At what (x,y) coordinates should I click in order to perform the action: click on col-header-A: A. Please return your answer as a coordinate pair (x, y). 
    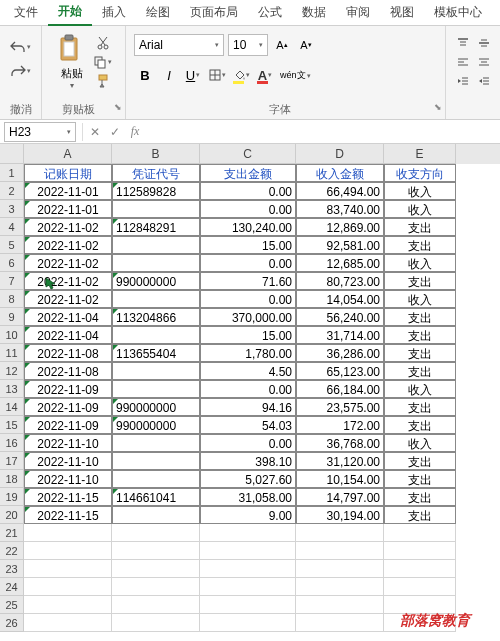
    Looking at the image, I should click on (68, 154).